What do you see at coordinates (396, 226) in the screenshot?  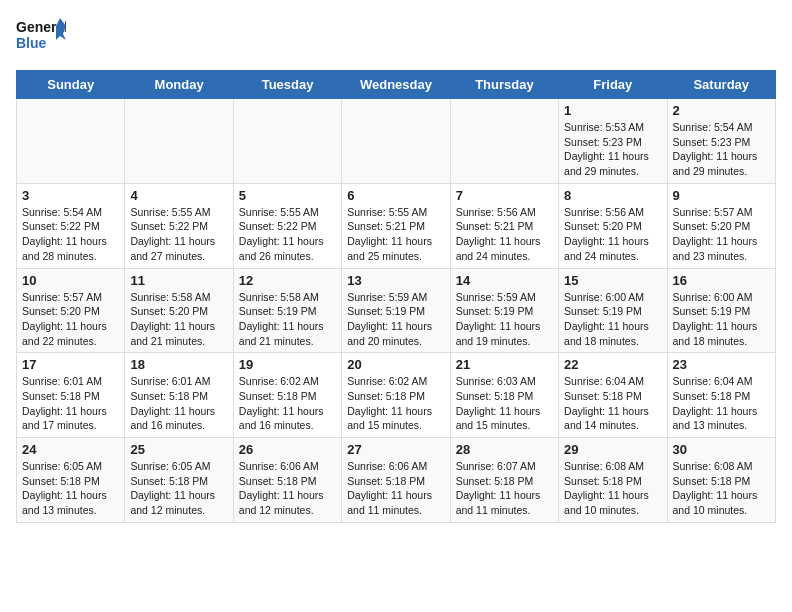 I see `calendar-week-row: 3Sunrise: 5:54 AM Sunset: 5:22 PM Daylig…` at bounding box center [396, 226].